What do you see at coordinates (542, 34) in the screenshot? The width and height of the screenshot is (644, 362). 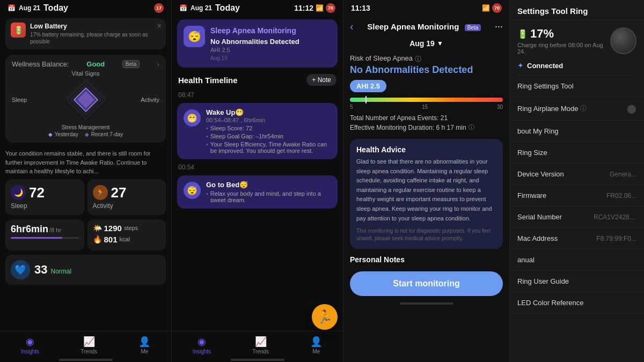 I see `battery-percentage: 17%` at bounding box center [542, 34].